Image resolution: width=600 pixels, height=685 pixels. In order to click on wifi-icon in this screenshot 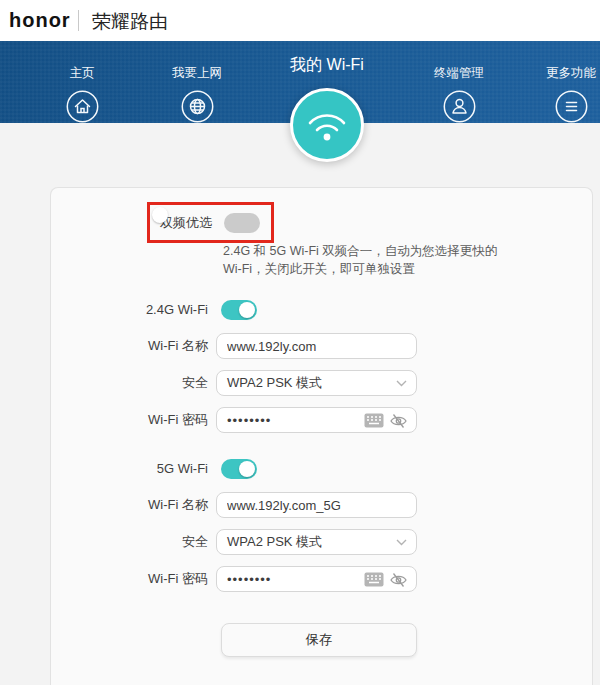, I will do `click(327, 125)`.